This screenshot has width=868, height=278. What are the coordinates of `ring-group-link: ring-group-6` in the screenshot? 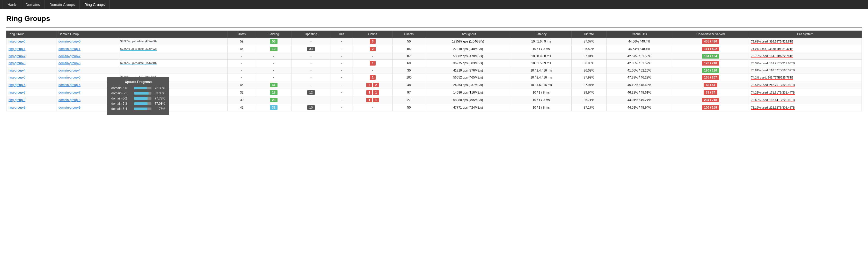 It's located at (17, 85).